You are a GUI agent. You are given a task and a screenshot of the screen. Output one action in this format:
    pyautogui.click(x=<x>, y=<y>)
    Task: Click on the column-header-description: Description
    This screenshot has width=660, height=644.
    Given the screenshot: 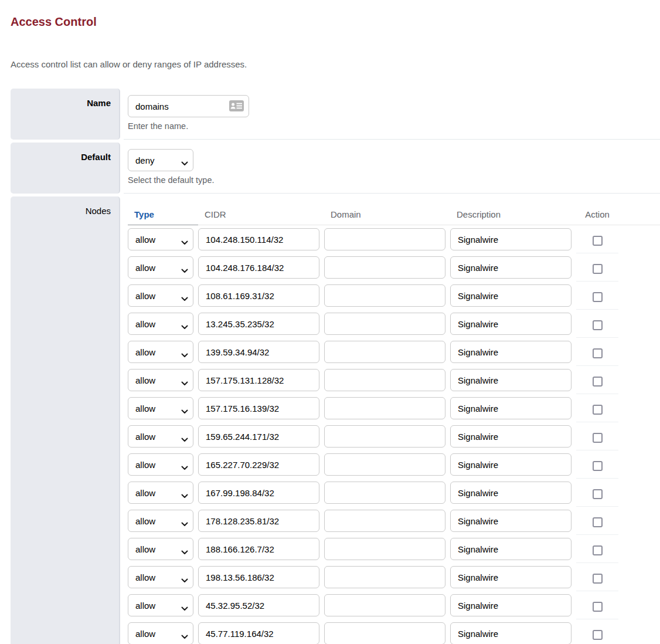 What is the action you would take?
    pyautogui.click(x=511, y=211)
    